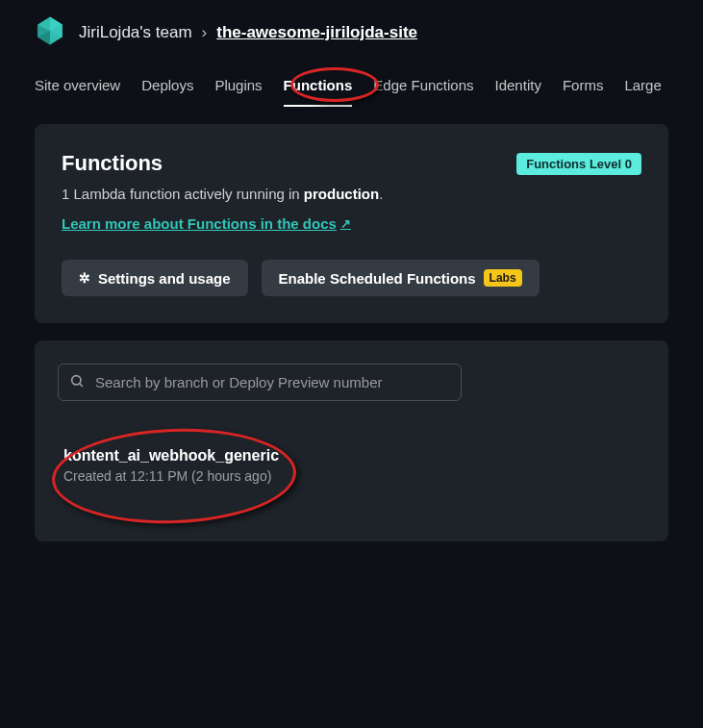 Image resolution: width=703 pixels, height=728 pixels. What do you see at coordinates (423, 92) in the screenshot?
I see `tab-edge-functions: Edge Functions` at bounding box center [423, 92].